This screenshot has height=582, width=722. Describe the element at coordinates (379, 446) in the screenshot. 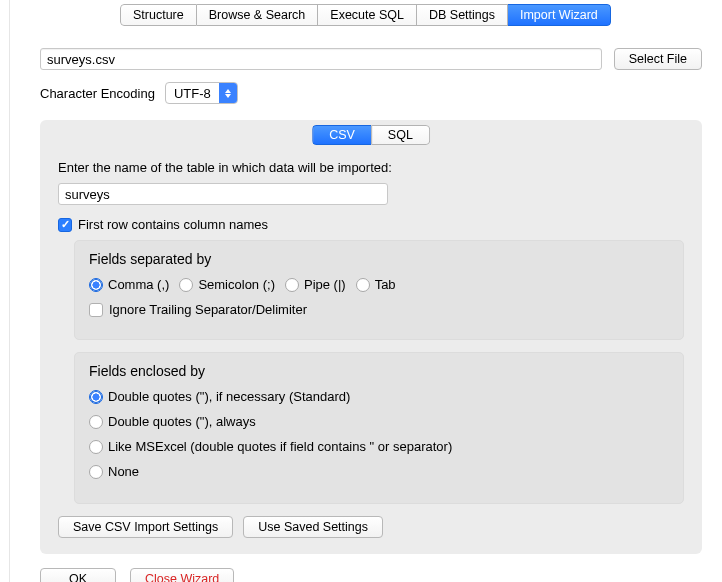

I see `enclosure-msexcel: Like MSExcel (double quotes if field con…` at that location.